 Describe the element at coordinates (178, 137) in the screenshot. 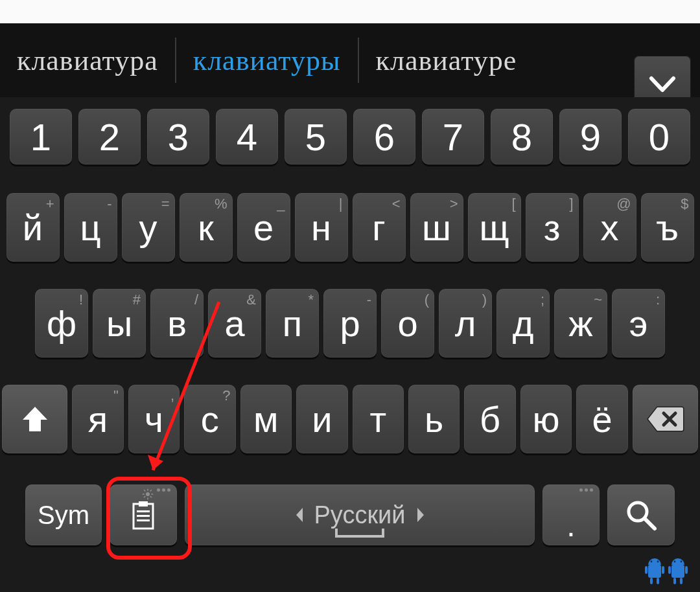

I see `key-3: 3` at that location.